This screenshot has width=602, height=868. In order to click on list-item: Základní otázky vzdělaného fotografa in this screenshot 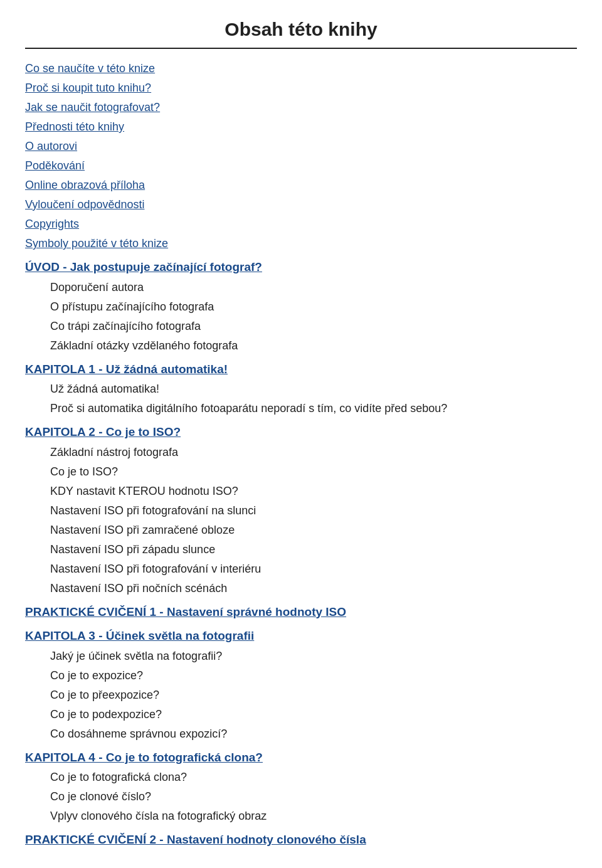, I will do `click(301, 346)`.